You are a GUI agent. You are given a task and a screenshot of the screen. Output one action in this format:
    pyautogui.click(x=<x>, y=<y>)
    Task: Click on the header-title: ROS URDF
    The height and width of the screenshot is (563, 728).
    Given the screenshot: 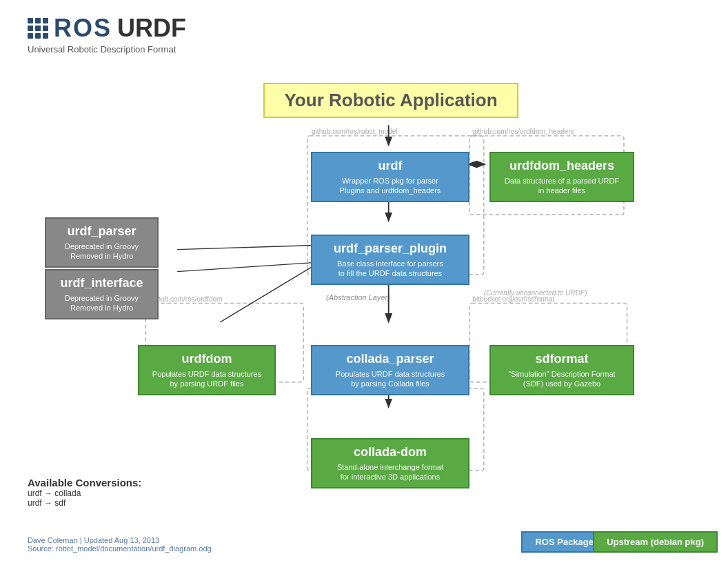 What is the action you would take?
    pyautogui.click(x=107, y=28)
    